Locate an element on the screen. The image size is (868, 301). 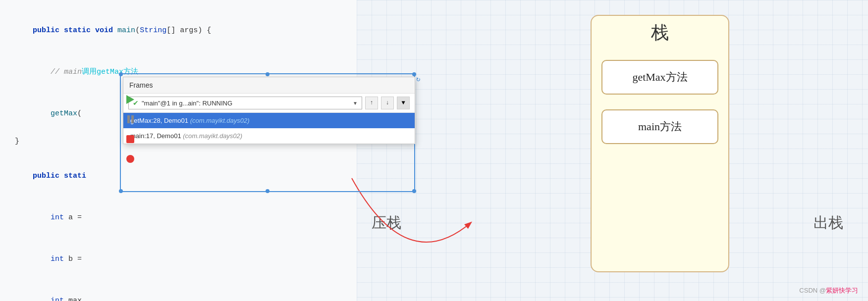
stop-icon is located at coordinates (130, 139).